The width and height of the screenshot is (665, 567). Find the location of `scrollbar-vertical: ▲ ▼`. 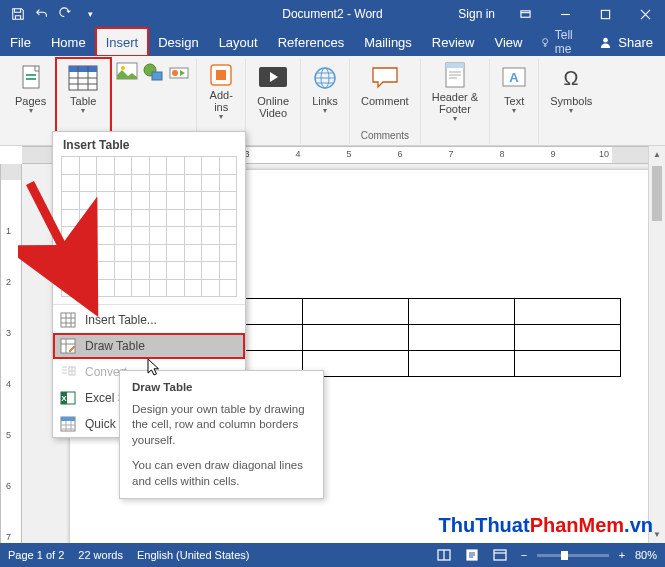

scrollbar-vertical: ▲ ▼ is located at coordinates (656, 344).